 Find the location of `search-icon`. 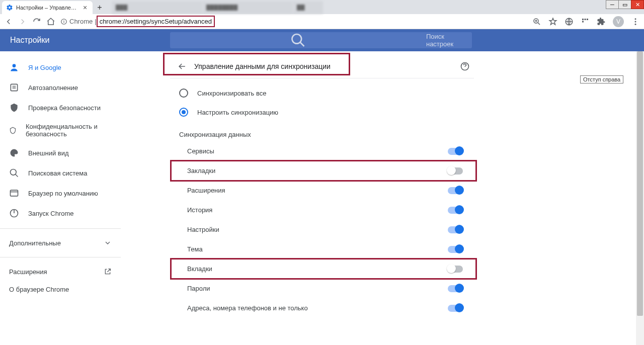

search-icon is located at coordinates (14, 173).